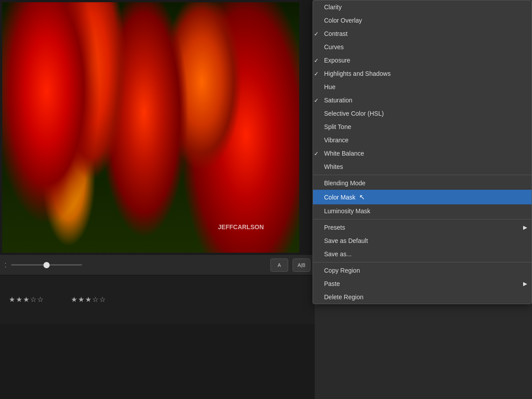 This screenshot has width=532, height=399. I want to click on menu-item-copy-region: Copy Region, so click(422, 270).